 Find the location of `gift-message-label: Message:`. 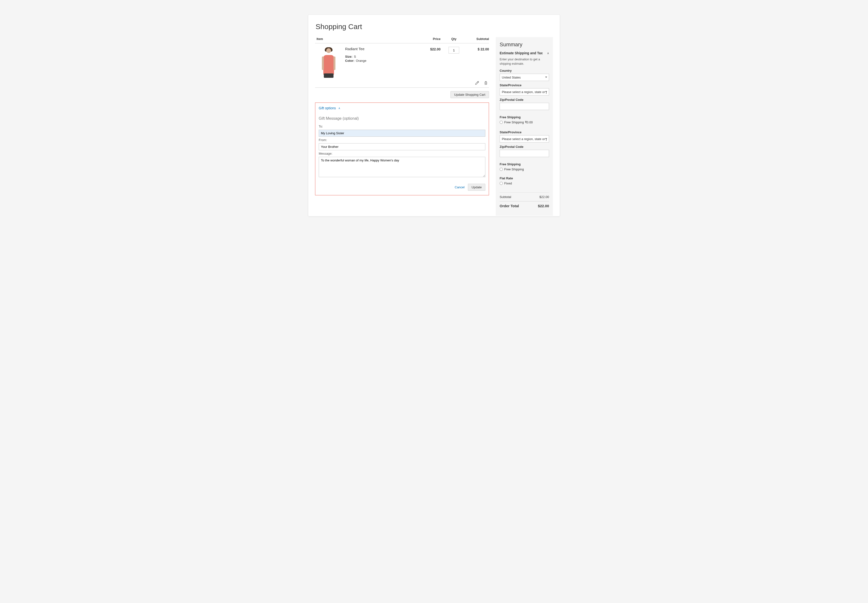

gift-message-label: Message: is located at coordinates (402, 153).